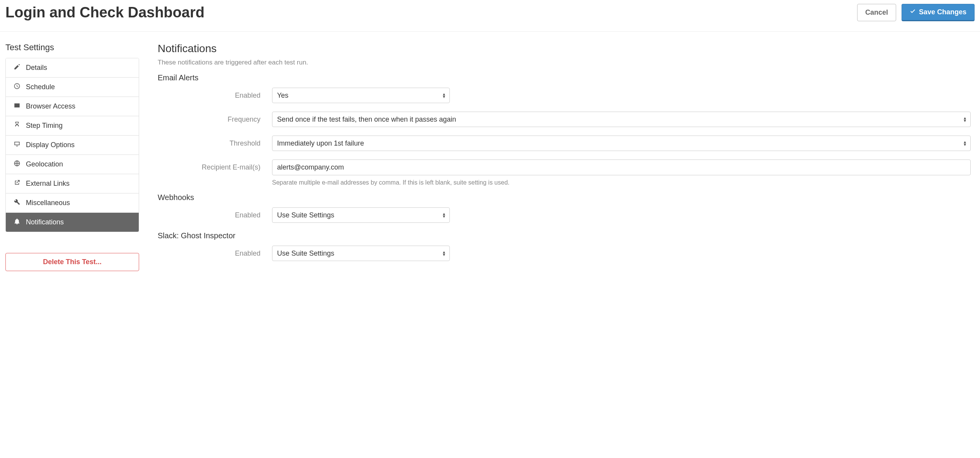  What do you see at coordinates (564, 78) in the screenshot?
I see `email-alerts-heading: Email Alerts` at bounding box center [564, 78].